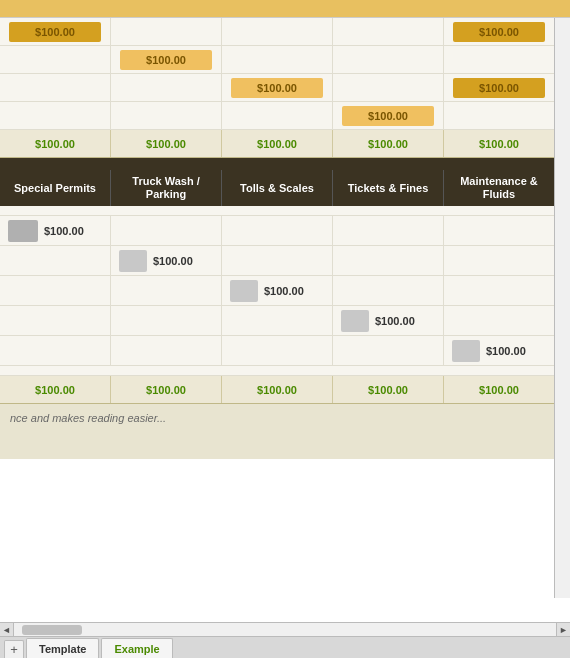 This screenshot has width=570, height=658. I want to click on tab-example-label: Example, so click(136, 649).